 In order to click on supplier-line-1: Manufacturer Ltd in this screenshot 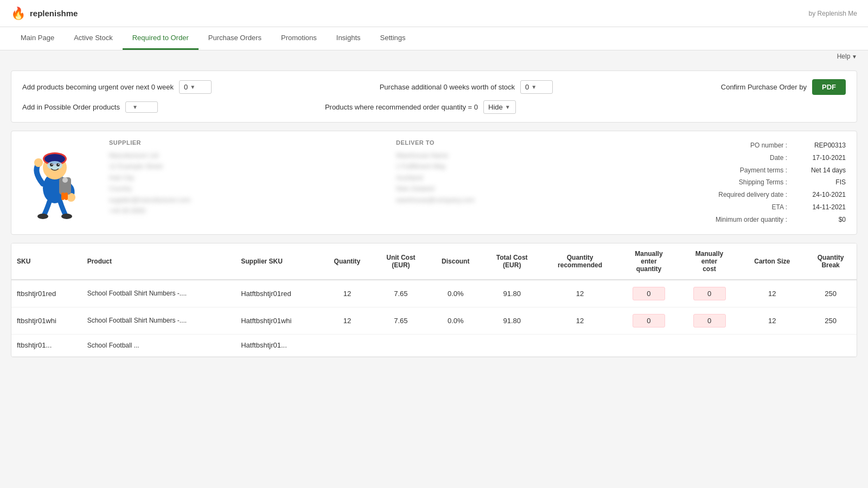, I will do `click(247, 156)`.